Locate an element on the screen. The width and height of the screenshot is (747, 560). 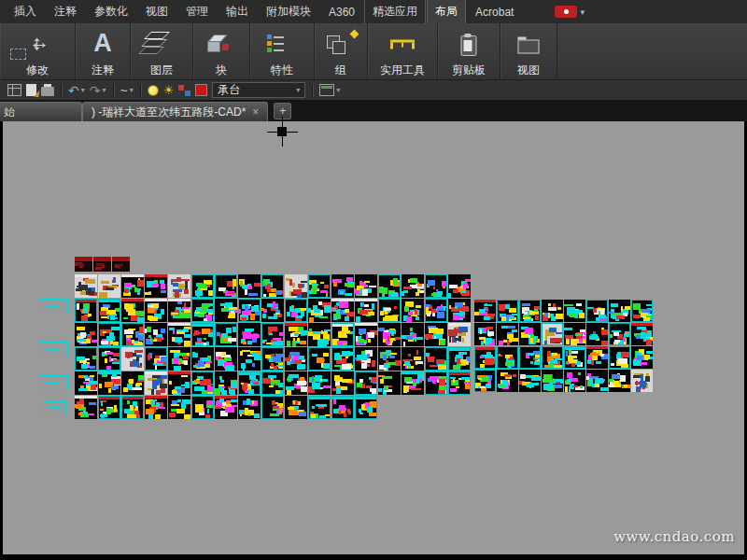
ribbon-panel-properties: 特性 is located at coordinates (282, 51).